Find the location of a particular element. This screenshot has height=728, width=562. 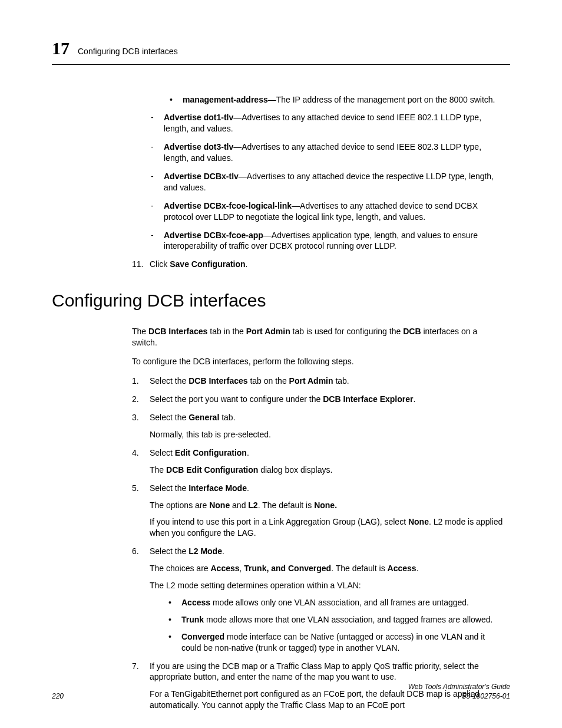

list-item: 11. Click Save Configuration. is located at coordinates (318, 264).